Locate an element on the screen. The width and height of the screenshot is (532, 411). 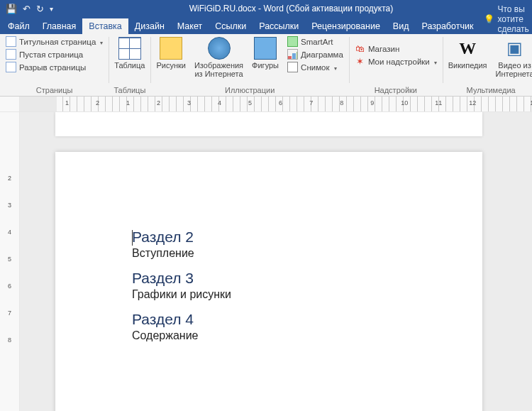
heading: Раздел 4 is located at coordinates (297, 319).